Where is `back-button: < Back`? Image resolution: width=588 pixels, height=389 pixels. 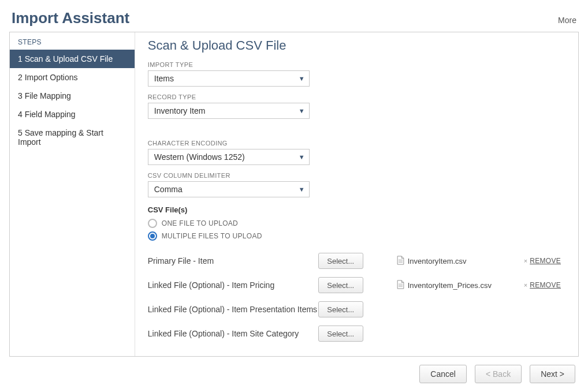 back-button: < Back is located at coordinates (498, 374).